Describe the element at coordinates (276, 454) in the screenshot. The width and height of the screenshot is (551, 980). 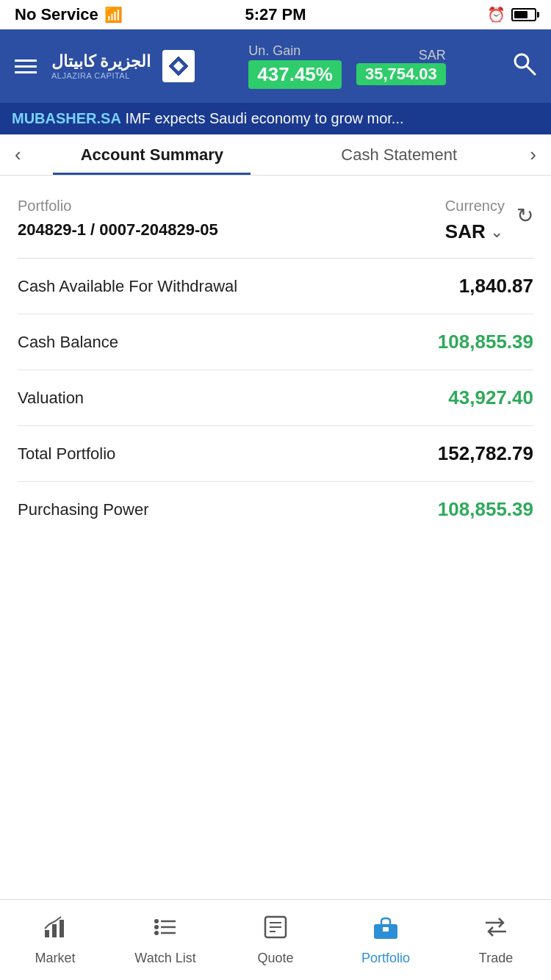
I see `row-total-portfolio: Total Portfolio 152,782.79` at that location.